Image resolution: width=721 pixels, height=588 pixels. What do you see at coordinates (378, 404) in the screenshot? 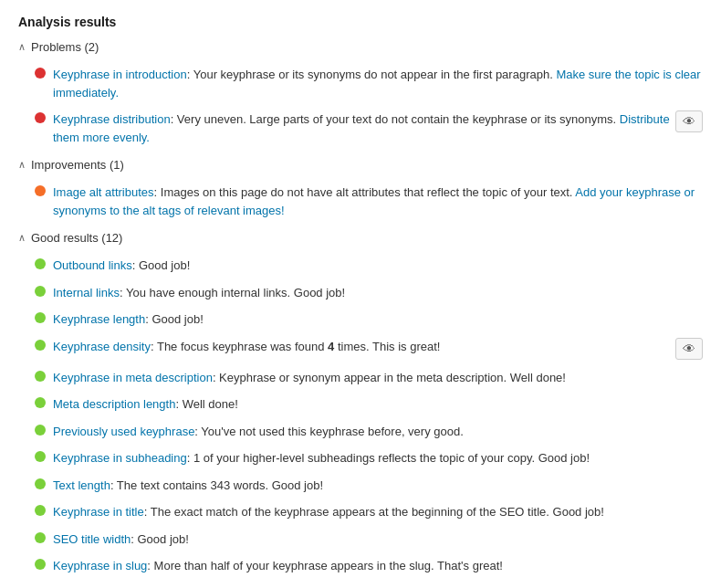
I see `item-text-meta-description-length: Meta description length: Well done!` at bounding box center [378, 404].